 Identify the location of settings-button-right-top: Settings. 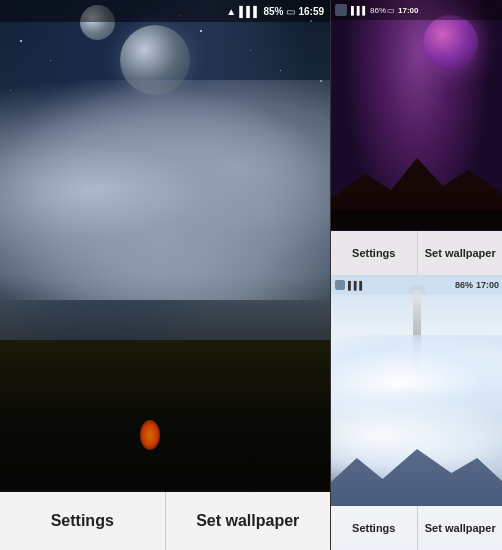
(374, 253).